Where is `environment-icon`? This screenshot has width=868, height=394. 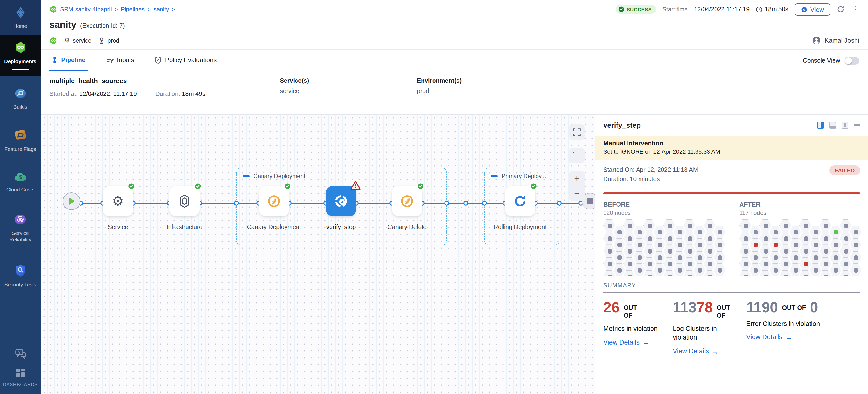
environment-icon is located at coordinates (101, 40).